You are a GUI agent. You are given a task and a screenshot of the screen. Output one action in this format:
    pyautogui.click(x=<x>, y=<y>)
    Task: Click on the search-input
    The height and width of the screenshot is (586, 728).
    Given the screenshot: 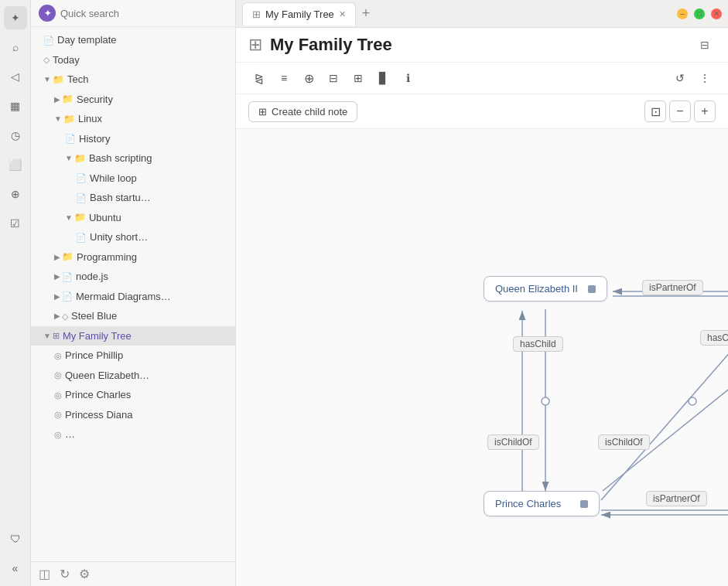 What is the action you would take?
    pyautogui.click(x=144, y=14)
    